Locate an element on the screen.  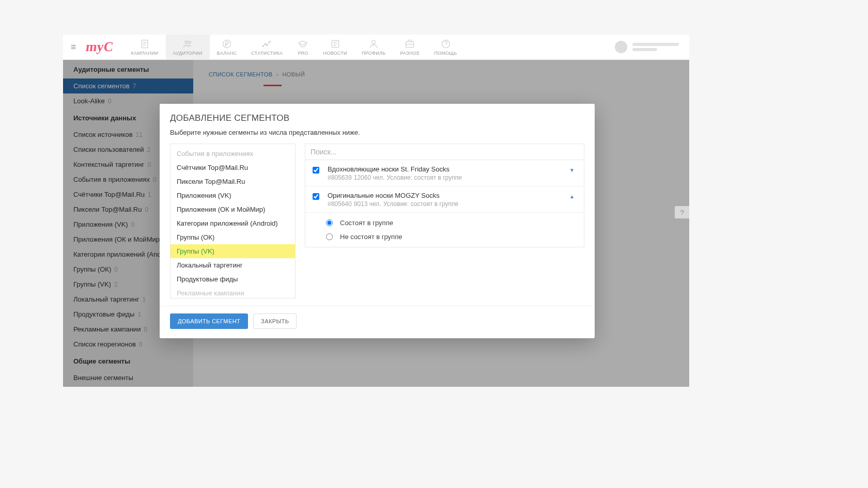
seg-cat-product-feeds: Продуктовые фиды is located at coordinates (233, 279).